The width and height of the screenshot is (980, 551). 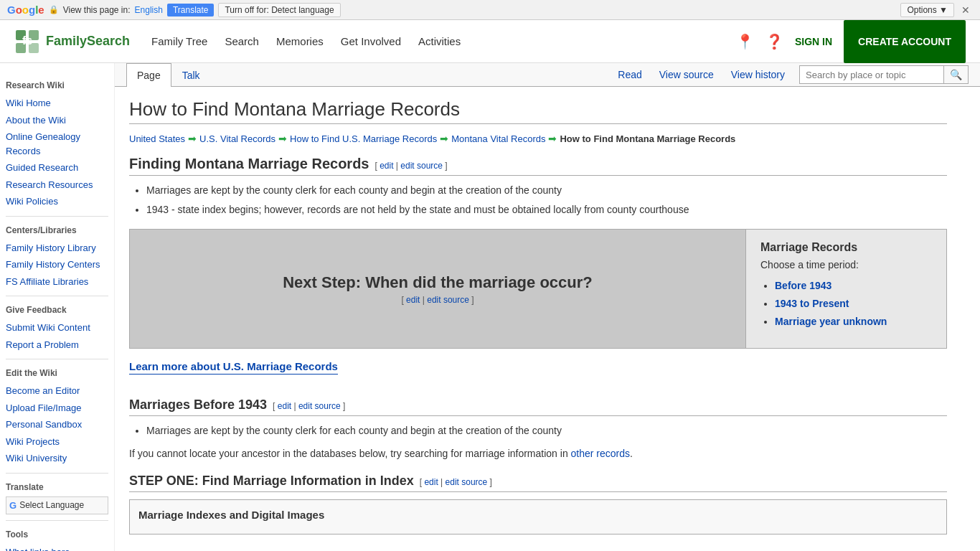 I want to click on sidebar-item-wiki-projects: Wiki Projects, so click(x=57, y=442).